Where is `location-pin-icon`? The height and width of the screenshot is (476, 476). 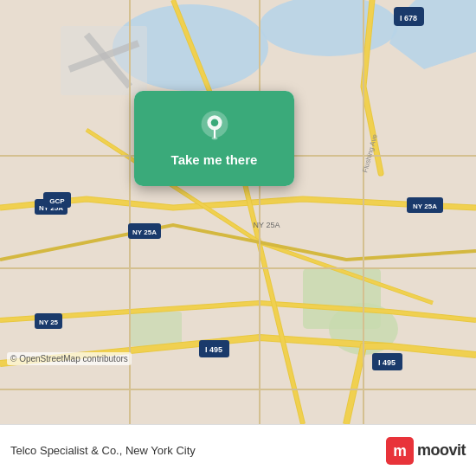 location-pin-icon is located at coordinates (215, 126).